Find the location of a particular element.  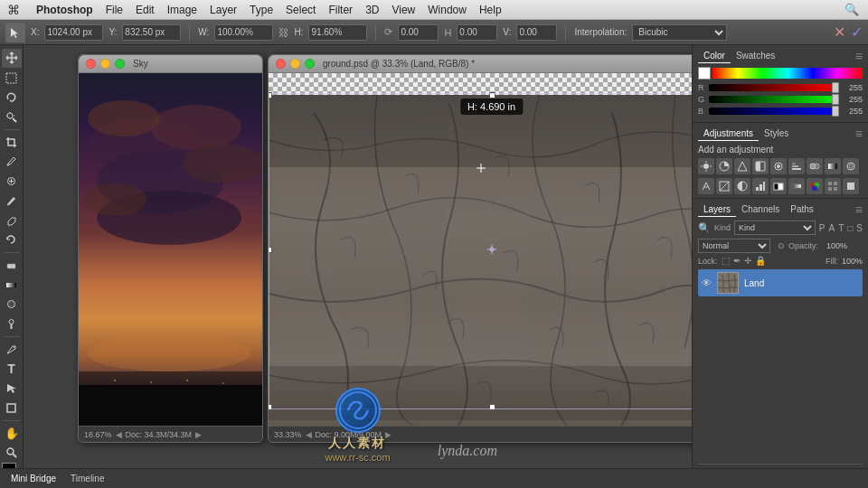

tab-styles: Styles is located at coordinates (776, 134).